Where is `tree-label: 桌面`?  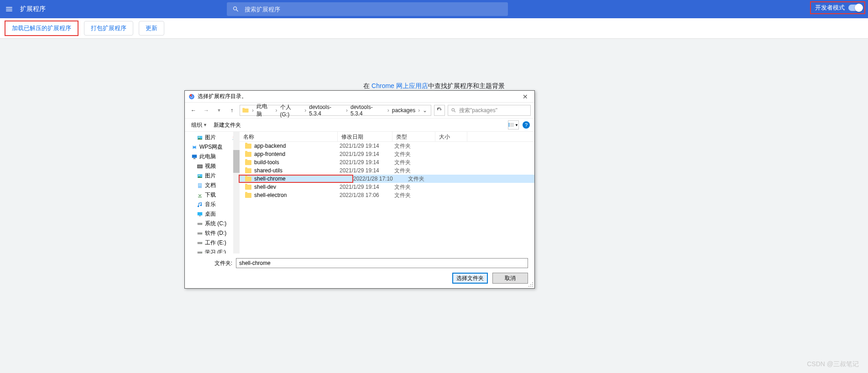 tree-label: 桌面 is located at coordinates (210, 214).